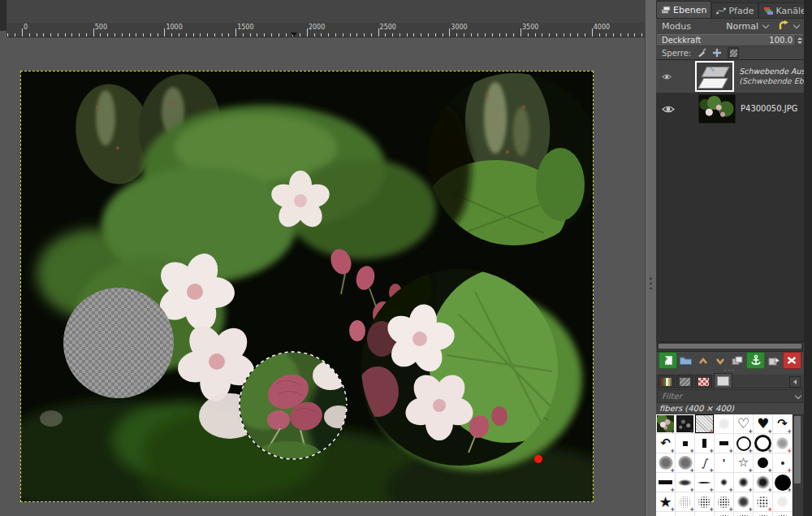  What do you see at coordinates (724, 463) in the screenshot?
I see `brush-tick: '` at bounding box center [724, 463].